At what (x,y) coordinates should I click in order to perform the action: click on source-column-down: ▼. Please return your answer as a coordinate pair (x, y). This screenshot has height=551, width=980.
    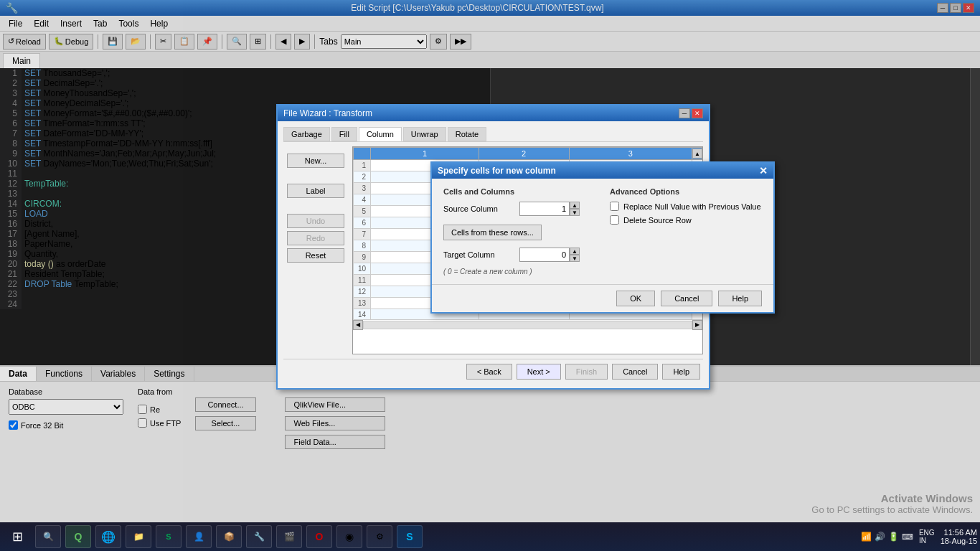
    Looking at the image, I should click on (575, 212).